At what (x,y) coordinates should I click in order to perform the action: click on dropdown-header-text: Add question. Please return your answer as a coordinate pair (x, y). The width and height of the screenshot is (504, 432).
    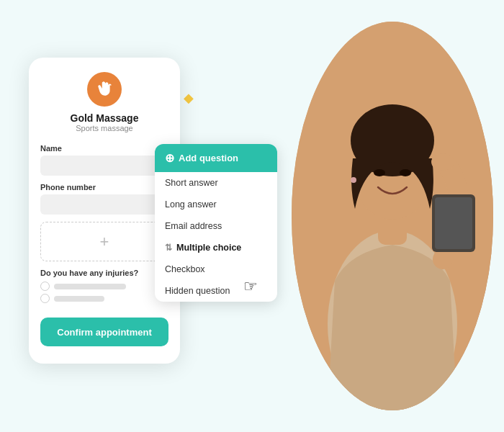
    Looking at the image, I should click on (209, 158).